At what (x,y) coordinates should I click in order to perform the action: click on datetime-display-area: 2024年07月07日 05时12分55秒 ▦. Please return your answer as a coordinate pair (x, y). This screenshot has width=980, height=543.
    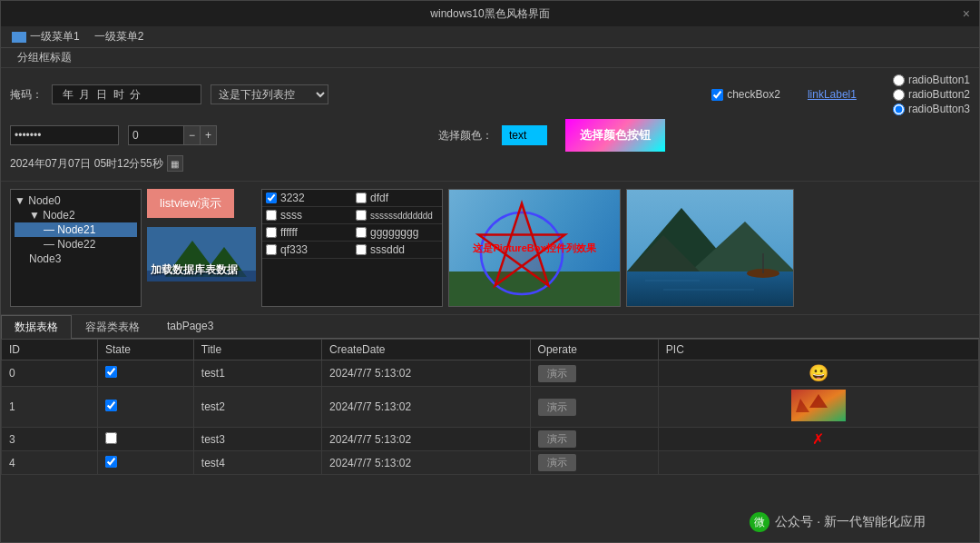
    Looking at the image, I should click on (96, 163).